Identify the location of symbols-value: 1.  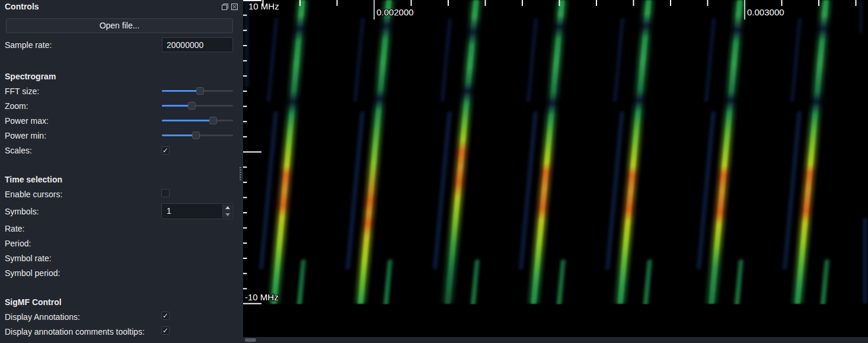
(169, 211).